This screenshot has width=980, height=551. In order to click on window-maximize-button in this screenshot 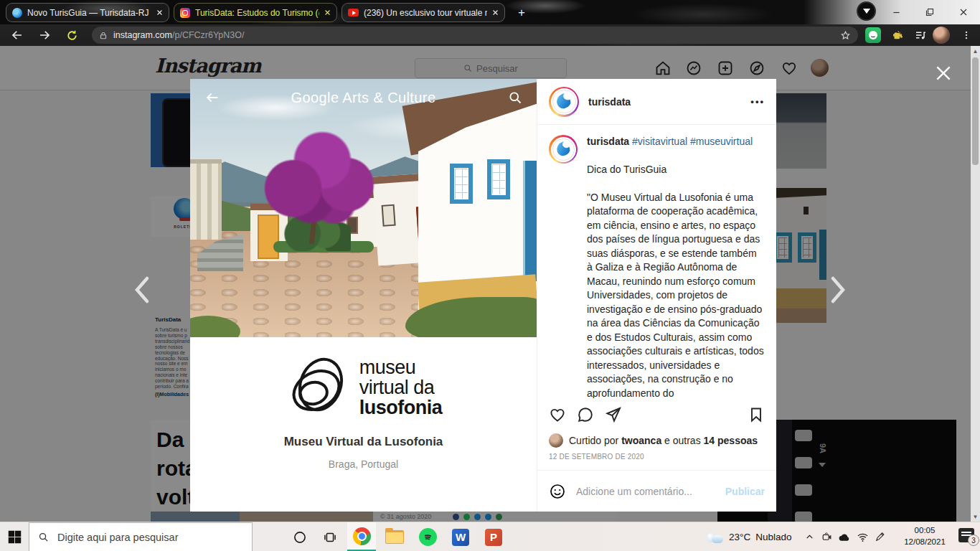, I will do `click(930, 12)`.